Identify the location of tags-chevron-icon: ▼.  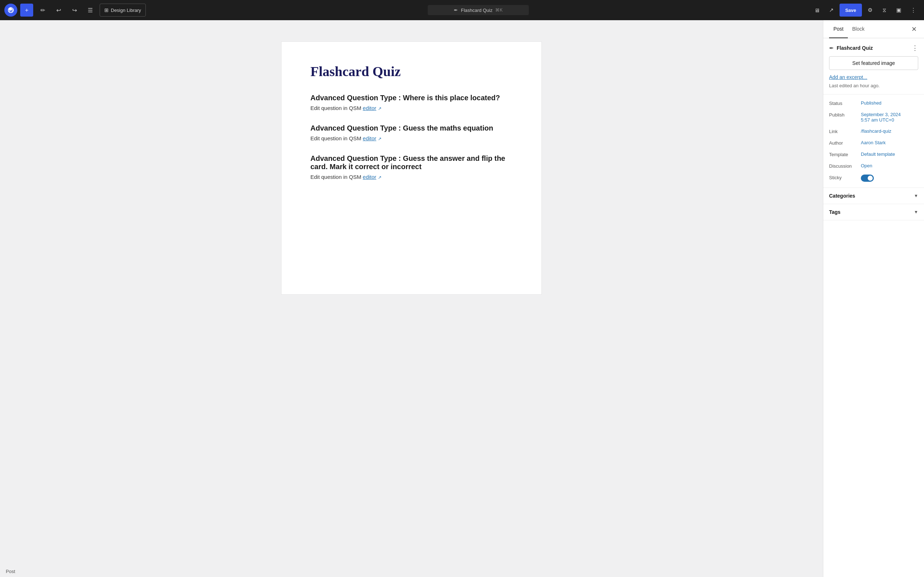
(916, 212).